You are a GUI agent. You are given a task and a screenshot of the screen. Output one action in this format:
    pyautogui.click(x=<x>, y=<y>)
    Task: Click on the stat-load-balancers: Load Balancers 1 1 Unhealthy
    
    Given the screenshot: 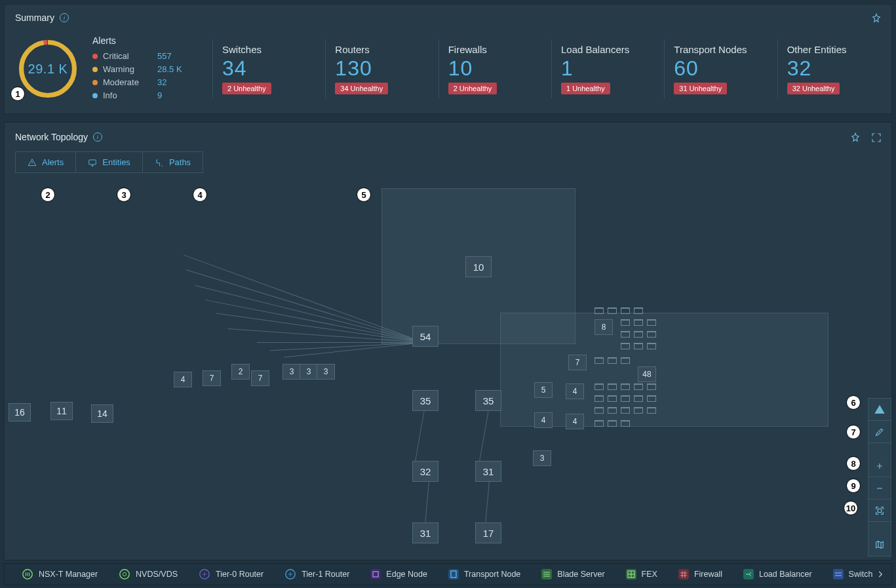 What is the action you would take?
    pyautogui.click(x=608, y=69)
    